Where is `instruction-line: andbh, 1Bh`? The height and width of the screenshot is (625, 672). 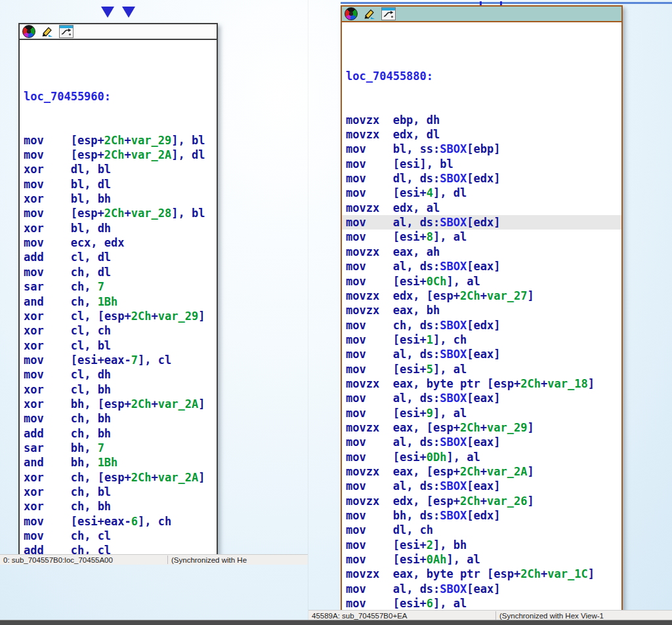
instruction-line: andbh, 1Bh is located at coordinates (120, 462).